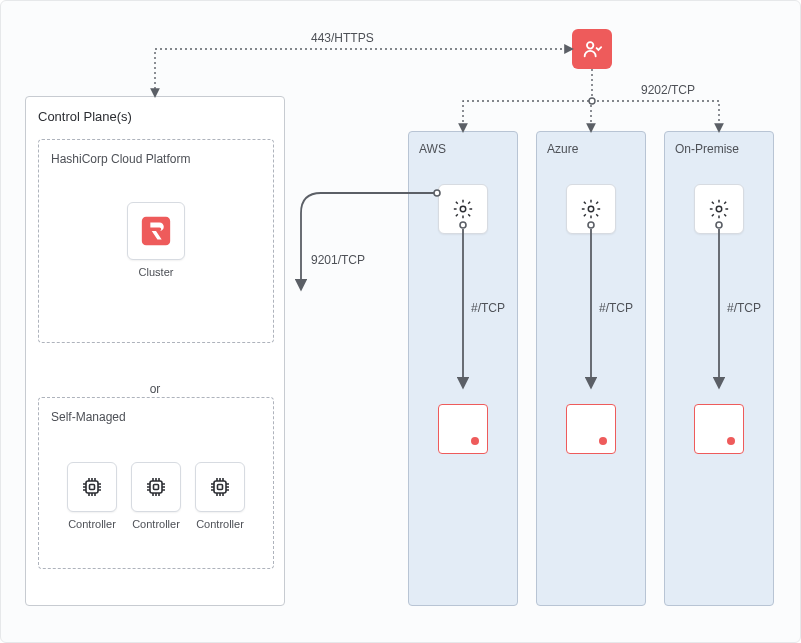 The height and width of the screenshot is (643, 801). What do you see at coordinates (220, 496) in the screenshot?
I see `controller-2: Controller` at bounding box center [220, 496].